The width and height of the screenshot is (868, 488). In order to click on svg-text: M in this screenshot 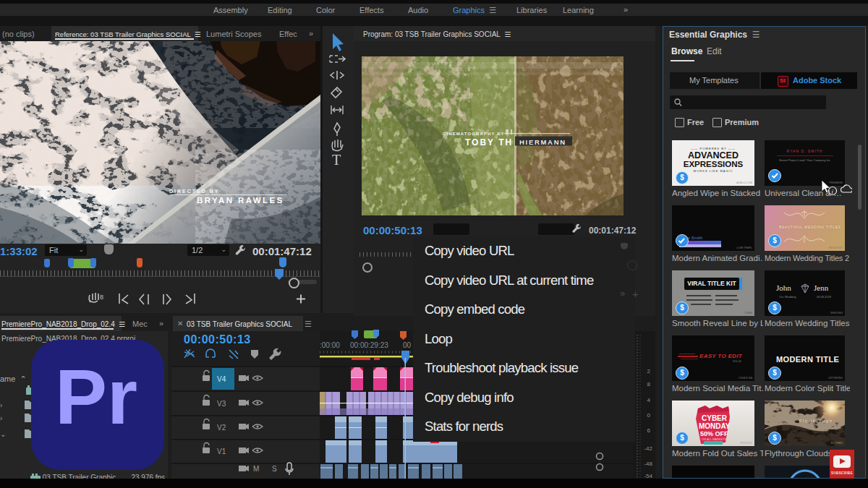, I will do `click(256, 468)`.